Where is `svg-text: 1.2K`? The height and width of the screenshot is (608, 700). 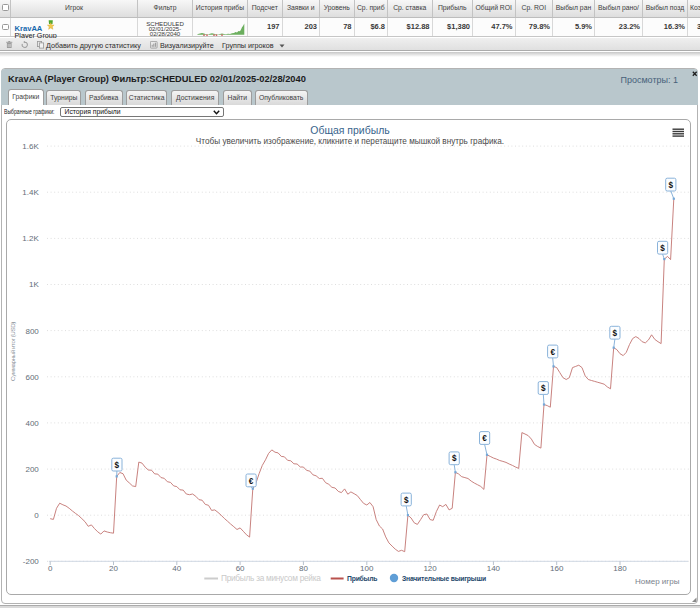 svg-text: 1.2K is located at coordinates (30, 238).